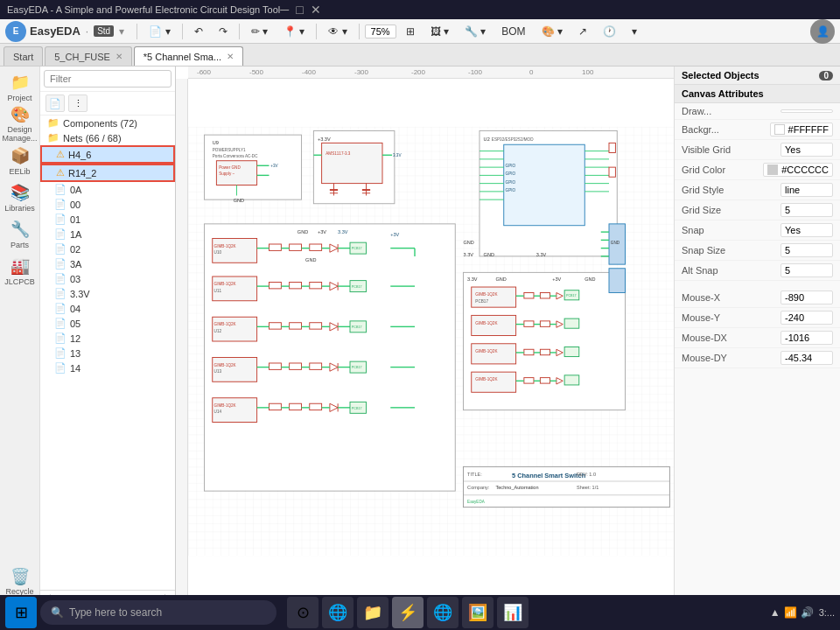 This screenshot has height=630, width=840. Describe the element at coordinates (489, 255) in the screenshot. I see `svg-text: GND` at that location.